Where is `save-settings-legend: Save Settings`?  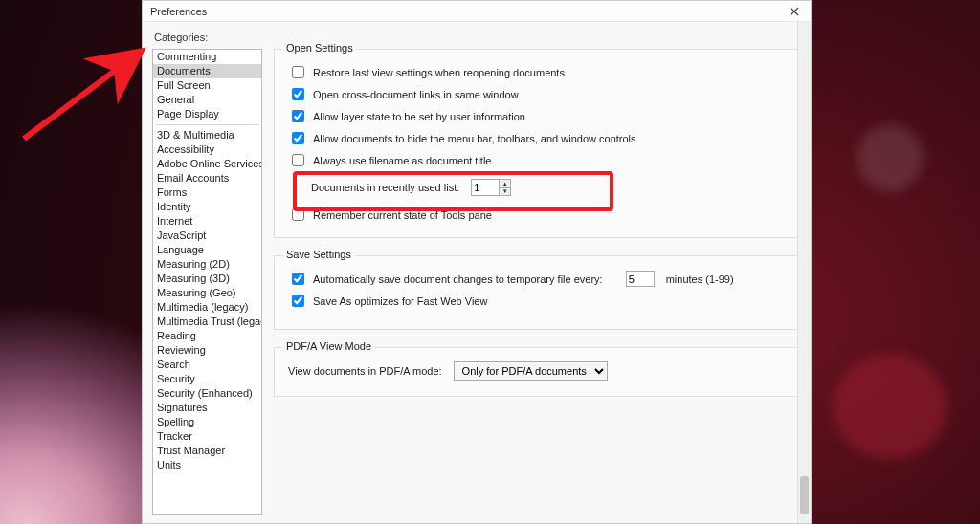 save-settings-legend: Save Settings is located at coordinates (319, 254).